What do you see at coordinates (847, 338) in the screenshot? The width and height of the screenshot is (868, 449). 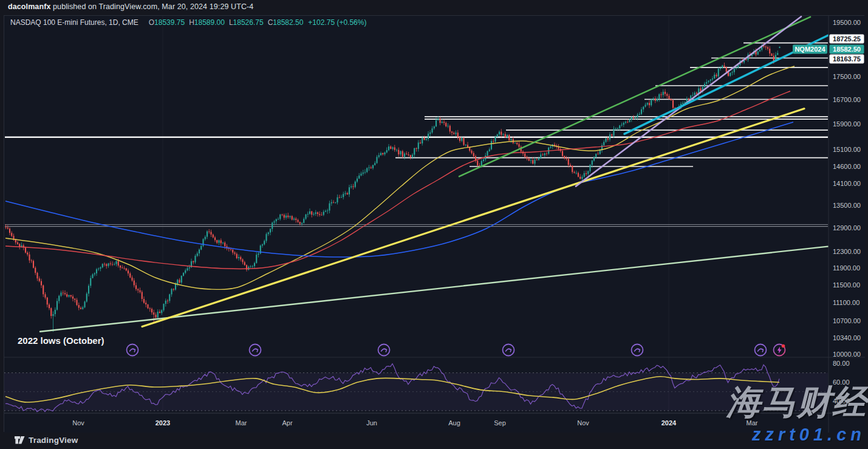 I see `y-axis-label: 10340.00` at bounding box center [847, 338].